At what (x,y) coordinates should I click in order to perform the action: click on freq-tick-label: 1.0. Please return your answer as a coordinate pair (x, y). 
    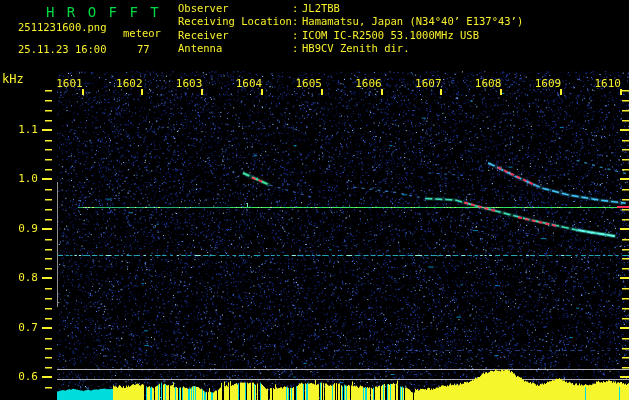
    Looking at the image, I should click on (19, 179).